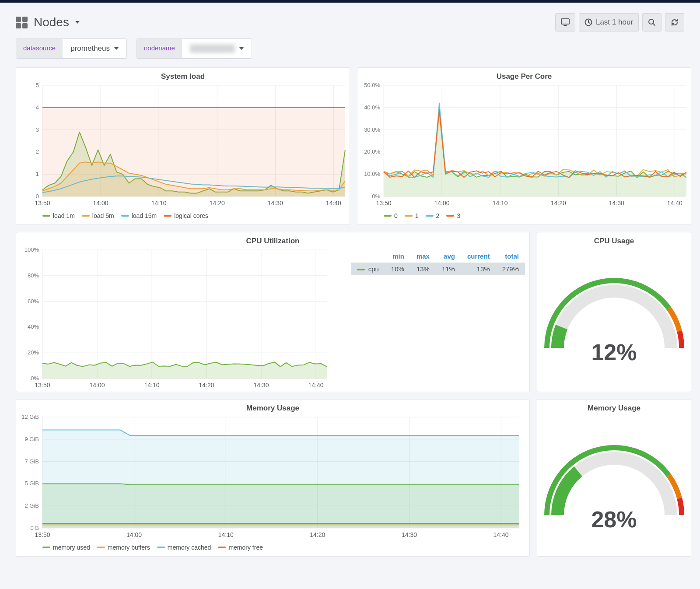 This screenshot has height=589, width=700. I want to click on panel-usage-per-core: Usage Per Core 0%10.0%20.0%30.0%40.0%50.…, so click(524, 146).